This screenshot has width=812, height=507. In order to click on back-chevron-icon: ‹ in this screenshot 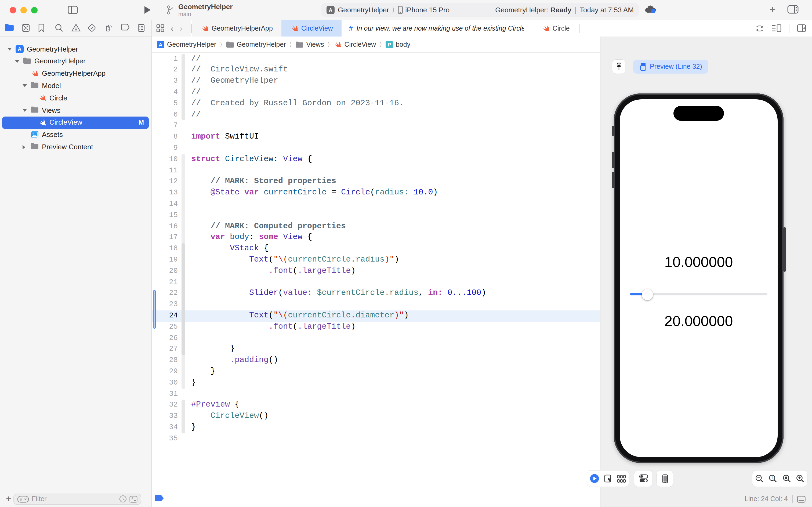, I will do `click(172, 28)`.